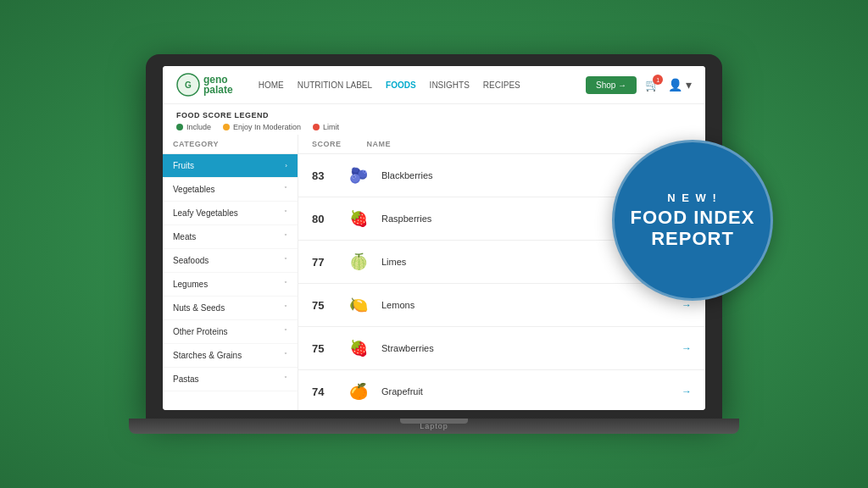 The width and height of the screenshot is (868, 488). Describe the element at coordinates (434, 426) in the screenshot. I see `laptop-label: Laptop` at that location.